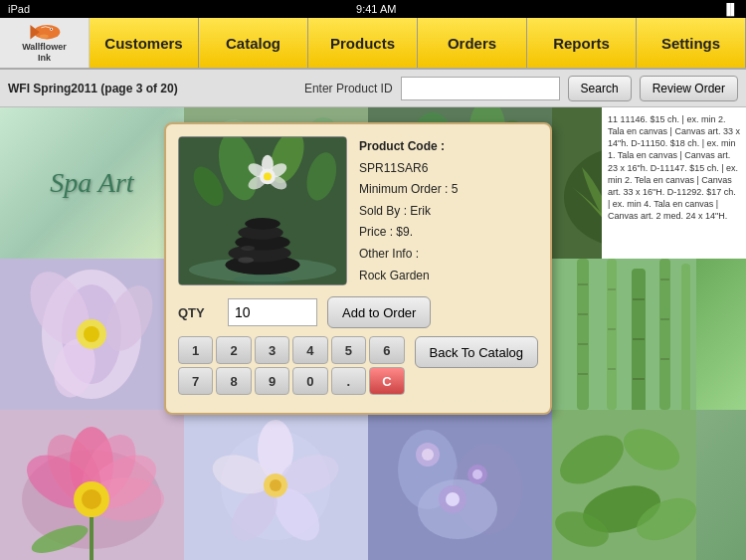  What do you see at coordinates (348, 350) in the screenshot?
I see `numpad-key-5: 5` at bounding box center [348, 350].